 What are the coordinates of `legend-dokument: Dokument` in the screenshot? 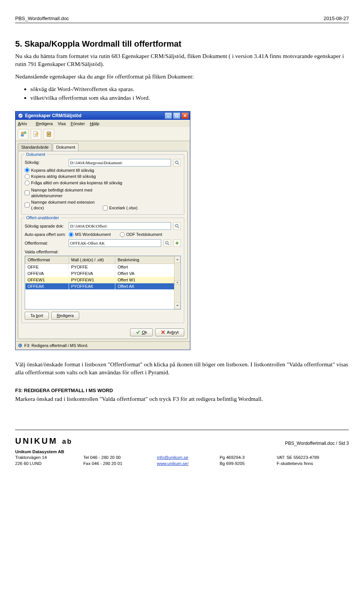 It's located at (36, 155).